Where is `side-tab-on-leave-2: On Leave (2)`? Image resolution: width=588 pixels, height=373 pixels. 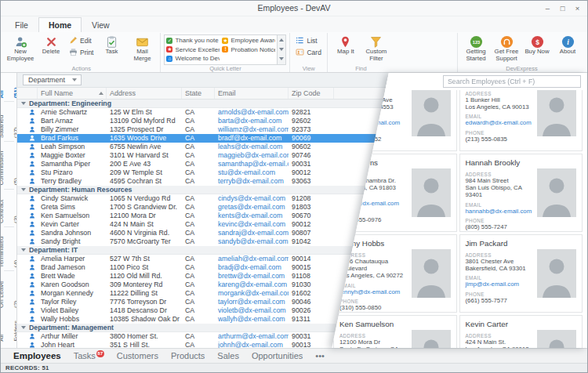
side-tab-on-leave-2: On Leave (2) is located at coordinates (9, 292).